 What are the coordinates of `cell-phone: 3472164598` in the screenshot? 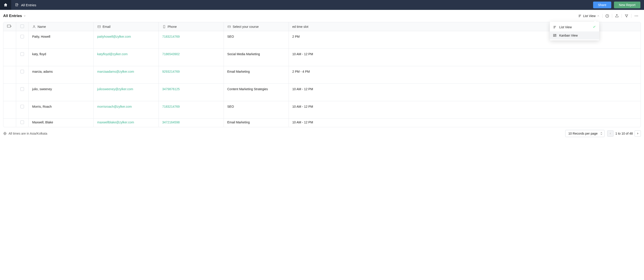 It's located at (191, 123).